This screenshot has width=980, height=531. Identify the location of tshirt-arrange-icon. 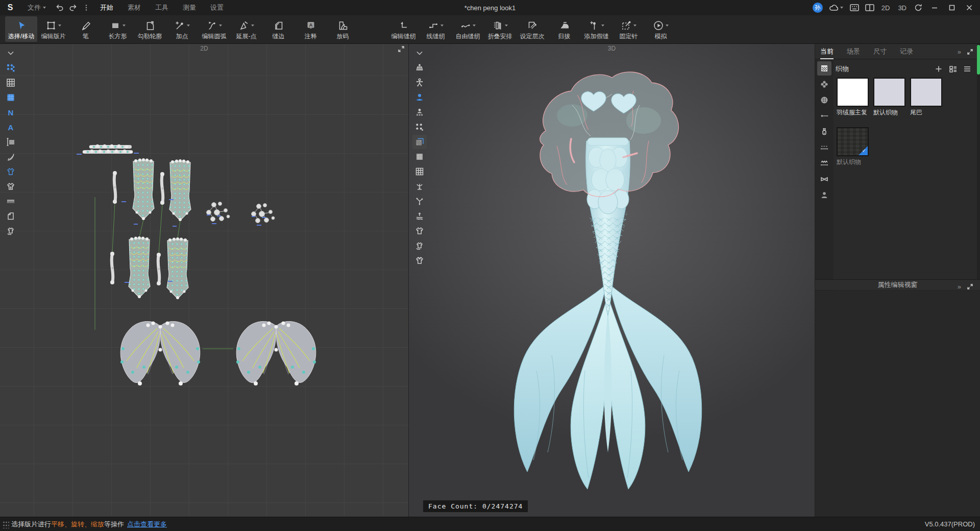
(11, 186).